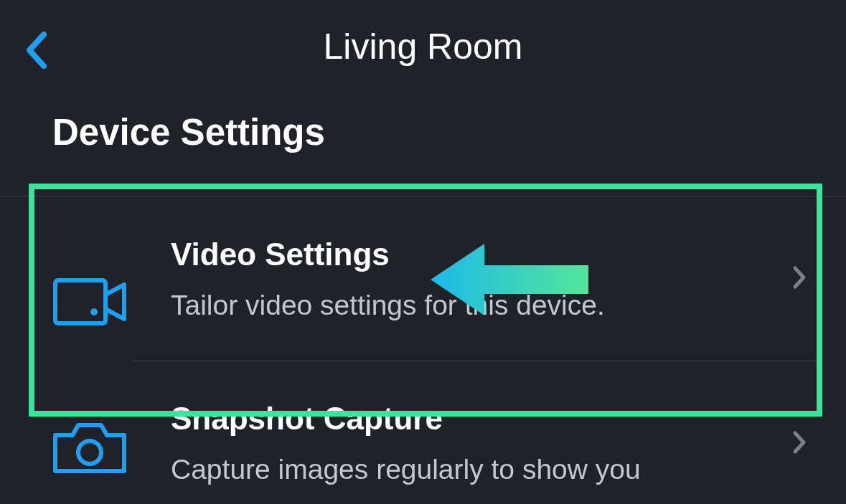  Describe the element at coordinates (36, 50) in the screenshot. I see `chevron-left-icon` at that location.